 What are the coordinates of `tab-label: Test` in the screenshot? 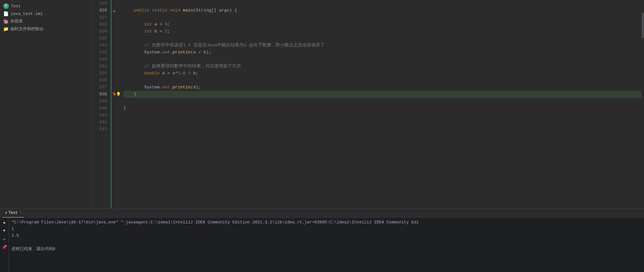 It's located at (13, 213).